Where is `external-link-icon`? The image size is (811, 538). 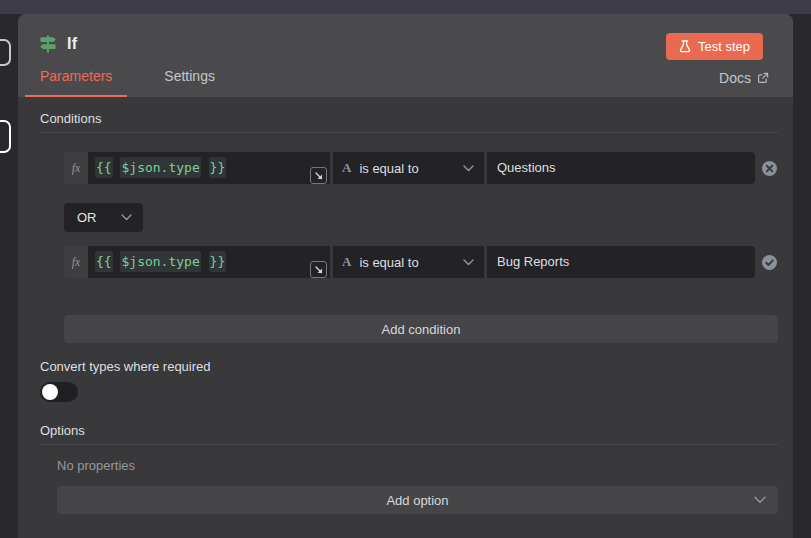
external-link-icon is located at coordinates (763, 78).